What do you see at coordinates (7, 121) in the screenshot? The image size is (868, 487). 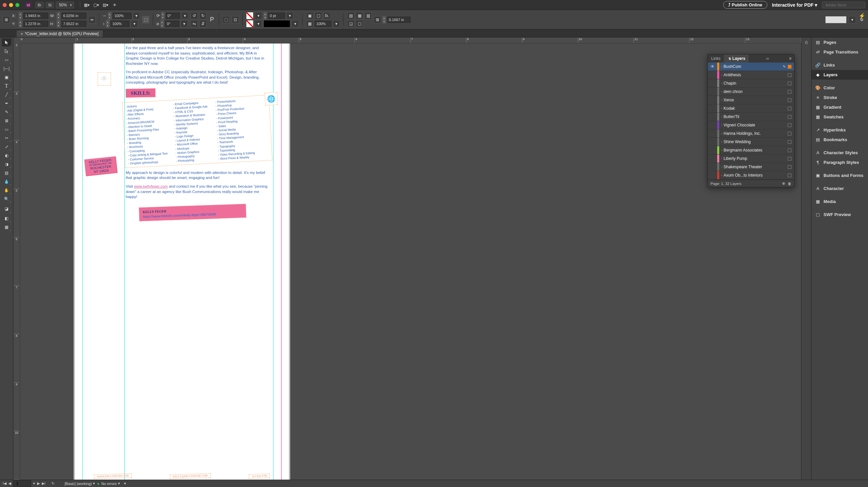 I see `rectangle-frame-tool: ⊠` at bounding box center [7, 121].